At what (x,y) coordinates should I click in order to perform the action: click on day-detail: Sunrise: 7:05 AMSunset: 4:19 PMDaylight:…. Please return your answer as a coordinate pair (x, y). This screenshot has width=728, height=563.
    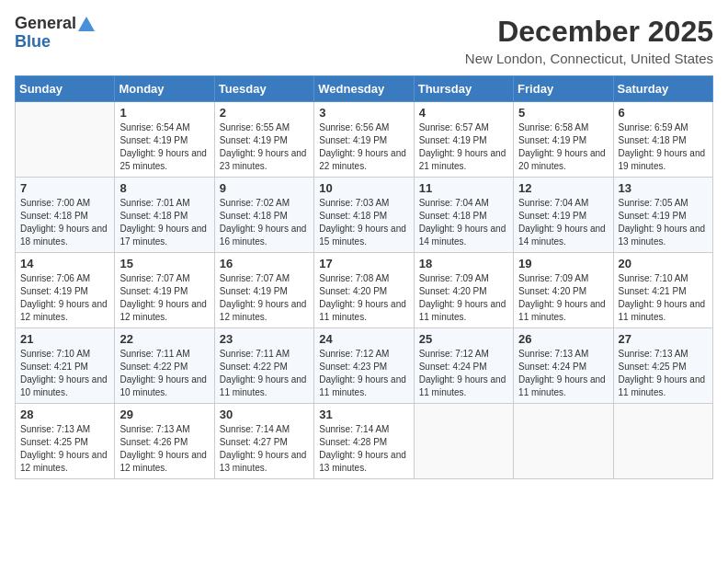
    Looking at the image, I should click on (664, 223).